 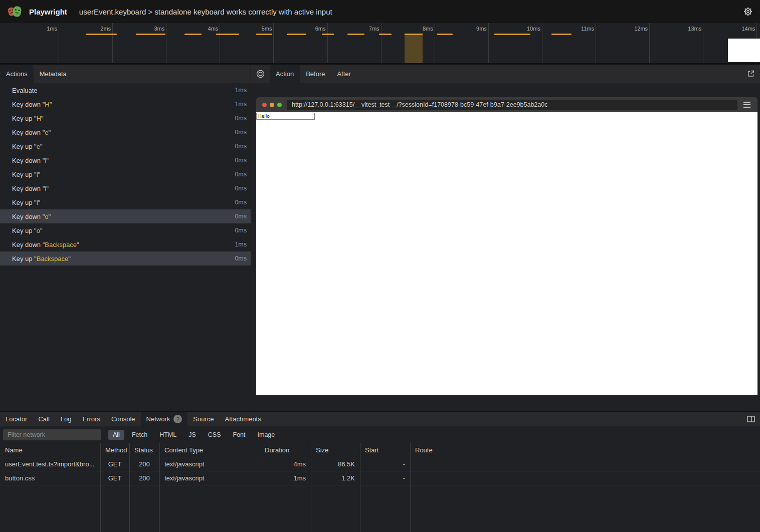 I want to click on cell-name: button.css, so click(x=50, y=478).